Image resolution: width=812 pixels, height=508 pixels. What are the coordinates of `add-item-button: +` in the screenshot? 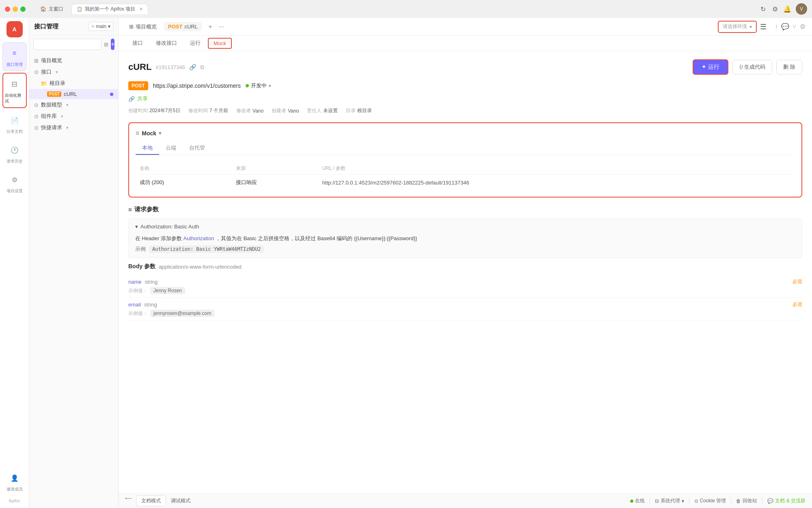 It's located at (113, 44).